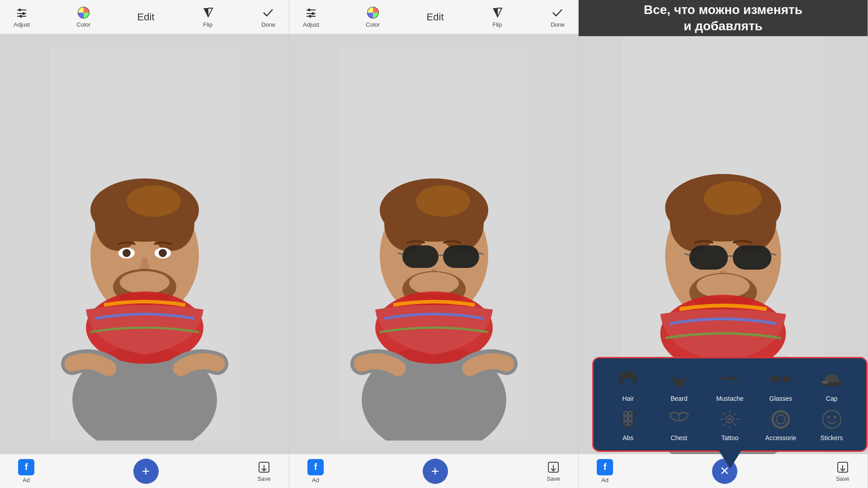  I want to click on save-button-3: Save, so click(843, 471).